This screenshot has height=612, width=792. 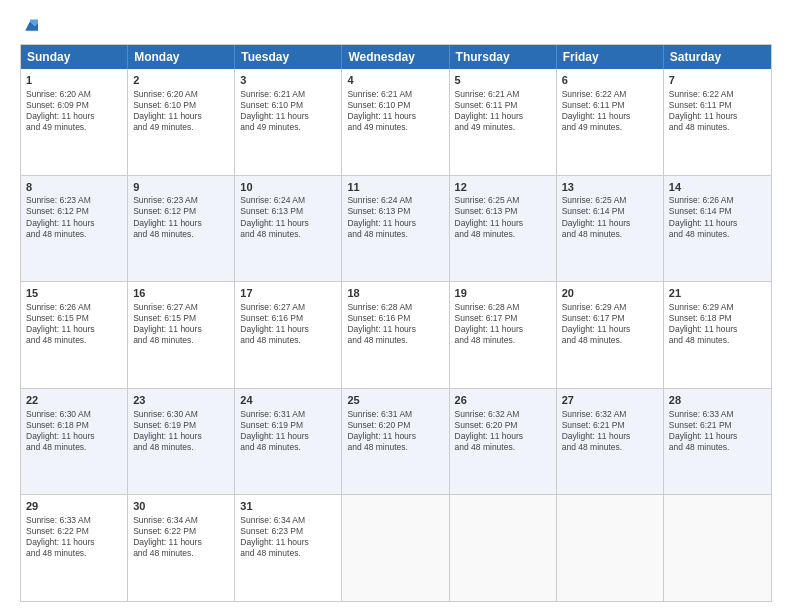 I want to click on calendar-cell: 29Sunrise: 6:33 AMSunset: 6:22 PMDayligh…, so click(x=74, y=548).